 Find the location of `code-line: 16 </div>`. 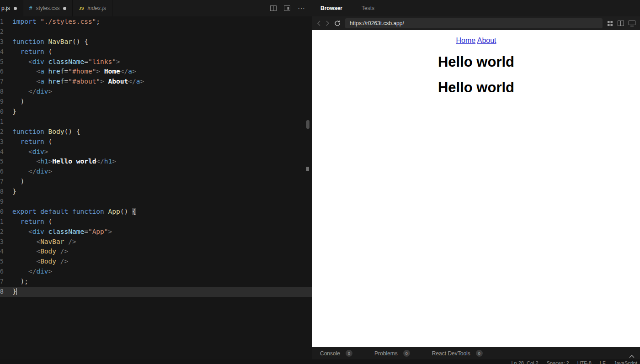

code-line: 16 </div> is located at coordinates (156, 172).